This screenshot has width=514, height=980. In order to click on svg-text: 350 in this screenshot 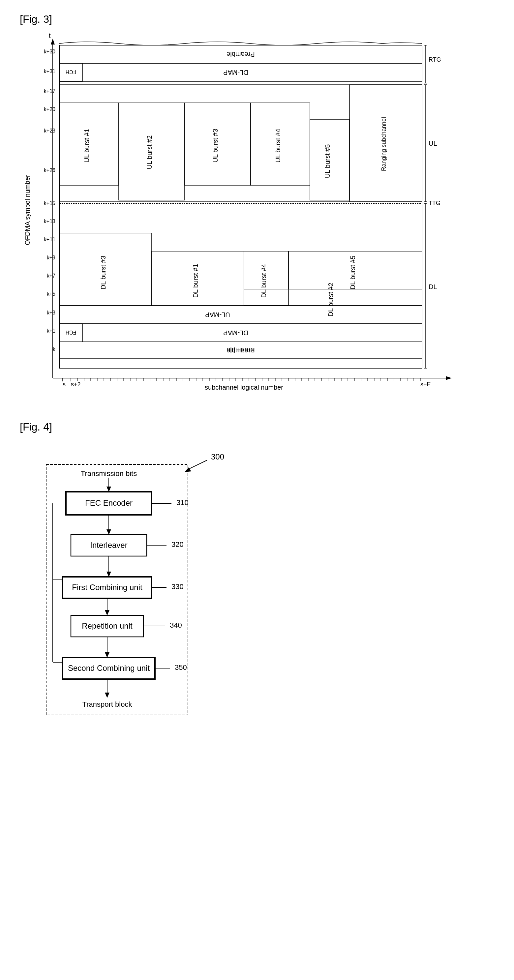, I will do `click(181, 667)`.